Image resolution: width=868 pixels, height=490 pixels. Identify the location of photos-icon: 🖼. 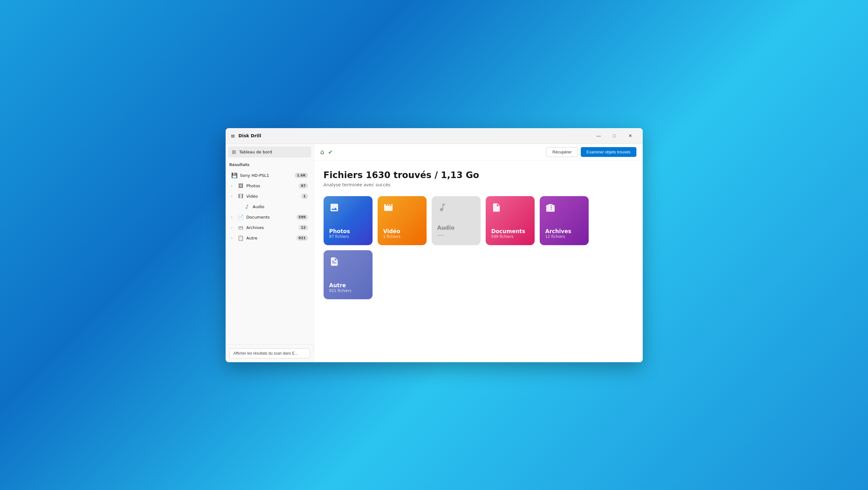
(241, 186).